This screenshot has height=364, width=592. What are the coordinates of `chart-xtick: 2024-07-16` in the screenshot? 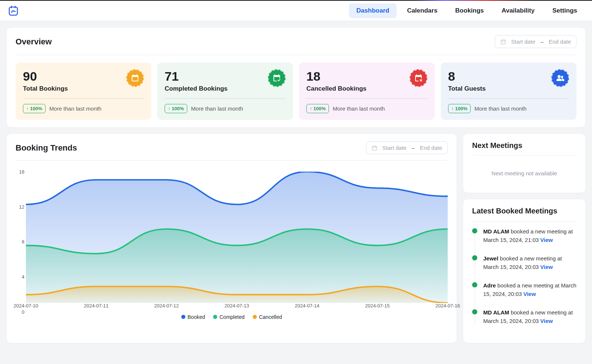 It's located at (448, 306).